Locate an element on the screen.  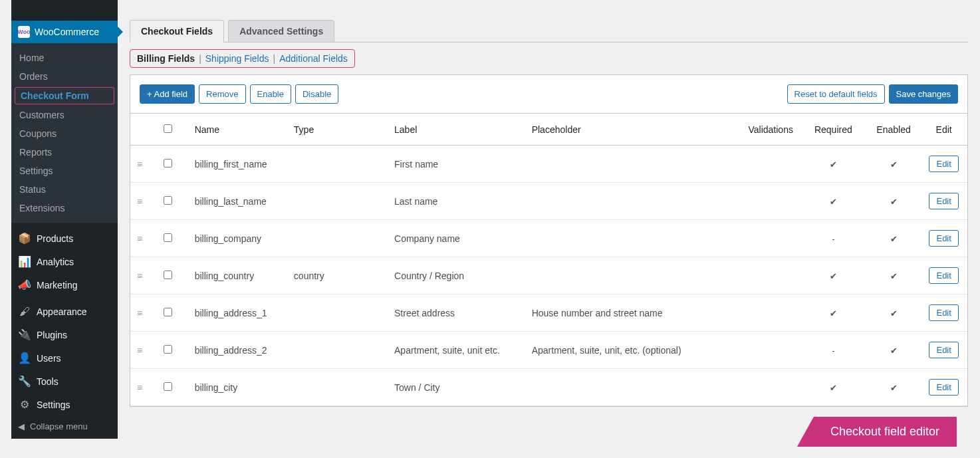
sidebar-item-marketing: 📣Marketing is located at coordinates (64, 285).